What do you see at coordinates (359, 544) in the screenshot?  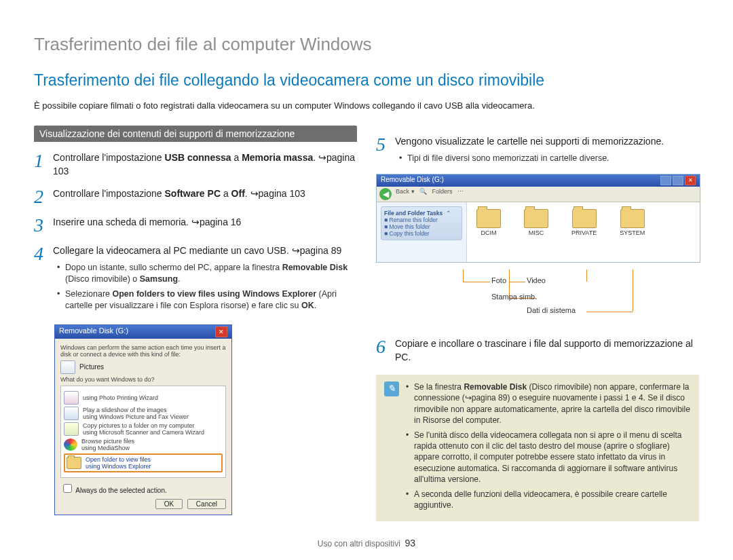 I see `footer-text: Uso con altri dispositivi` at bounding box center [359, 544].